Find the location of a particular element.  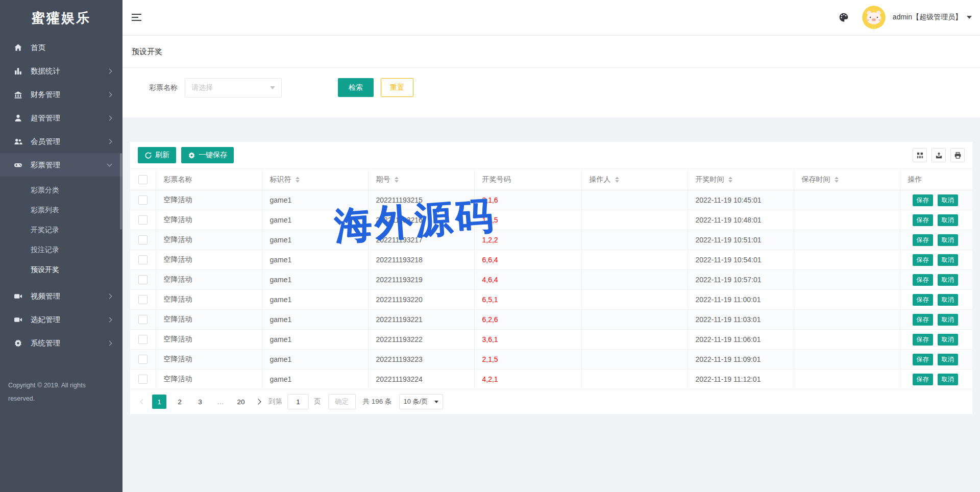

sidebar-subitem-draw-records: 开奖记录 is located at coordinates (61, 230).